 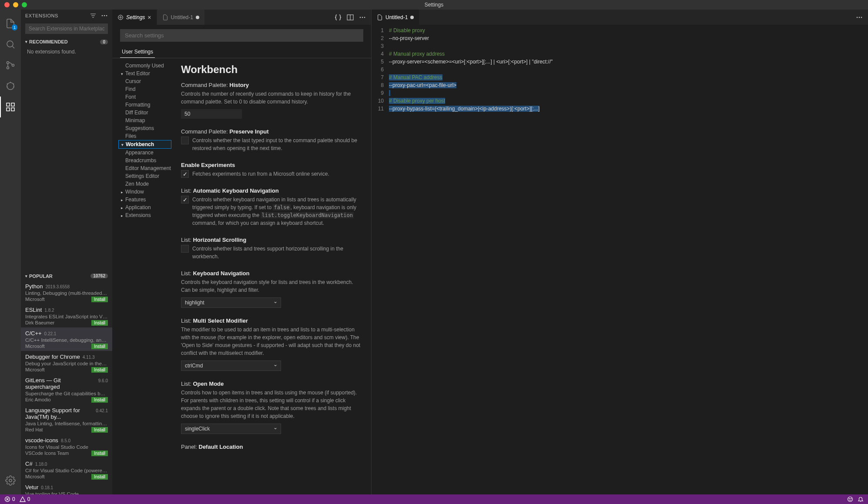 I want to click on toc-item: ▾Workbench, so click(x=145, y=144).